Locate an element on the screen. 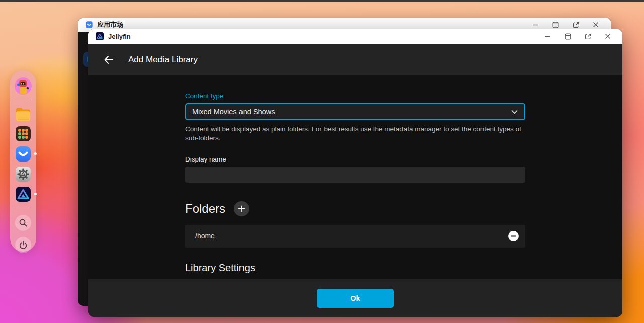  dock is located at coordinates (23, 161).